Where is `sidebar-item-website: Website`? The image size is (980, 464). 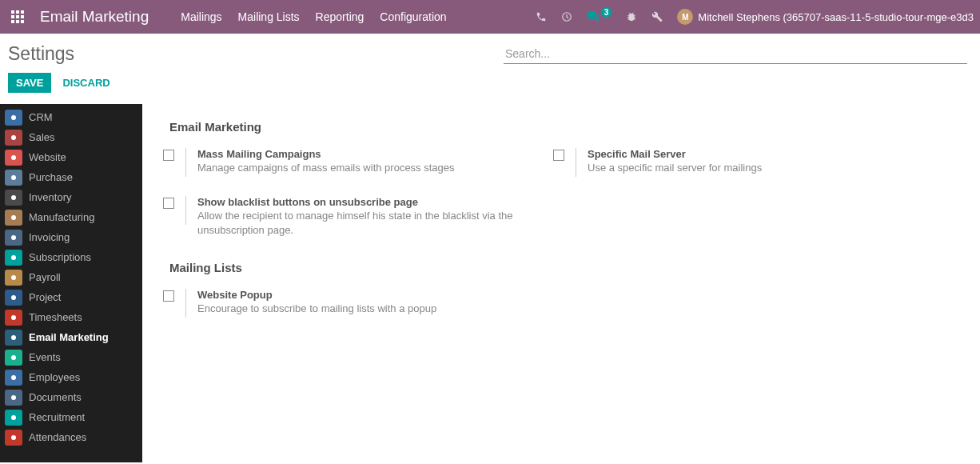
sidebar-item-website: Website is located at coordinates (71, 157).